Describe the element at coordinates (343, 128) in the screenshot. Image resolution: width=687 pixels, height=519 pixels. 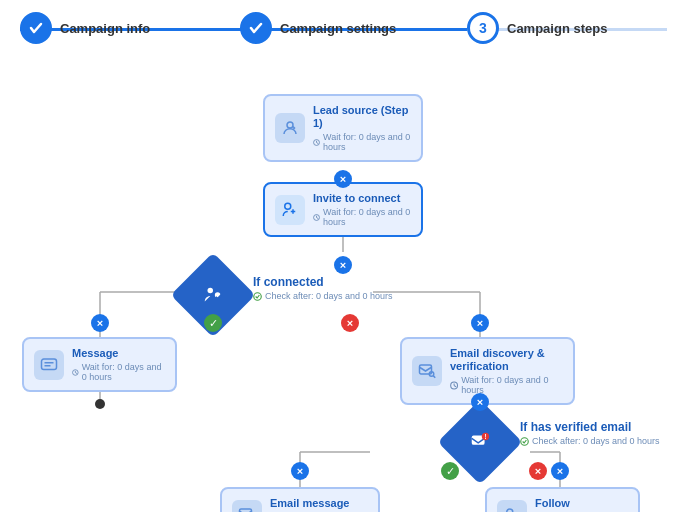
I see `lead-source-node: Lead source (Step 1) Wait for: 0 days an…` at that location.